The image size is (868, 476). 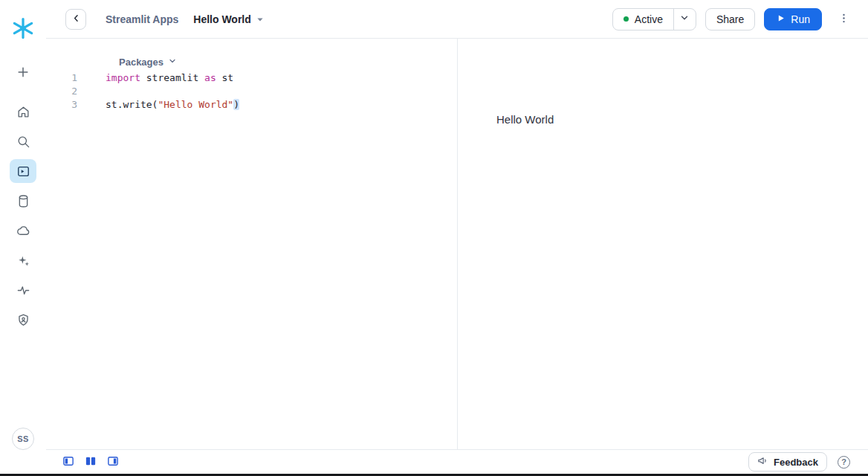 What do you see at coordinates (780, 19) in the screenshot?
I see `play-icon` at bounding box center [780, 19].